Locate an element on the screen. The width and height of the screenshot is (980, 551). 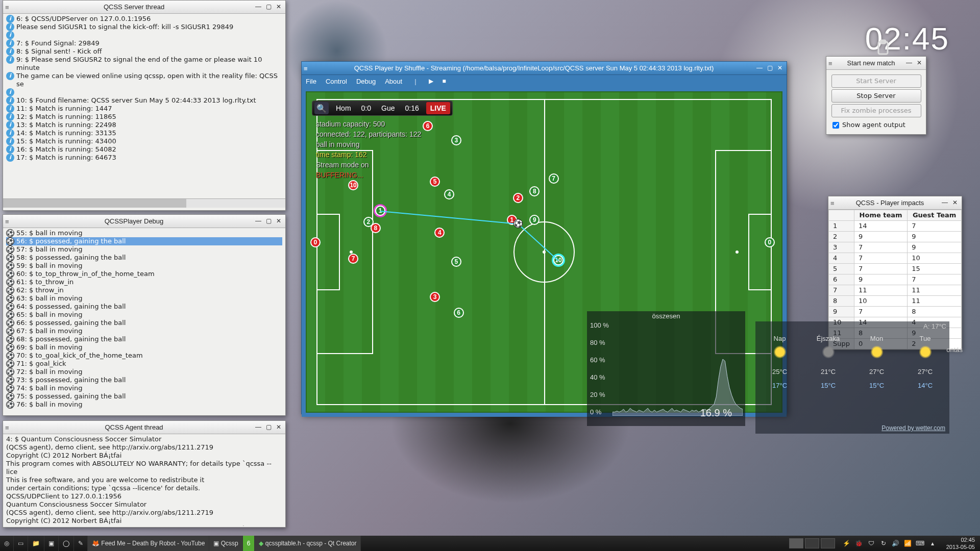
table-row: 71111 is located at coordinates (895, 291).